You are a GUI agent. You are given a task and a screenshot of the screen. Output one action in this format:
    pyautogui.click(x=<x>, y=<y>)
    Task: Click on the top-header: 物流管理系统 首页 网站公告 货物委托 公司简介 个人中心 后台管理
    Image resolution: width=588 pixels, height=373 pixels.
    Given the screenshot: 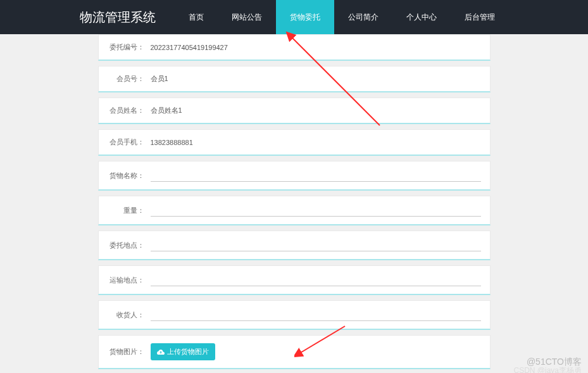 What is the action you would take?
    pyautogui.click(x=294, y=17)
    